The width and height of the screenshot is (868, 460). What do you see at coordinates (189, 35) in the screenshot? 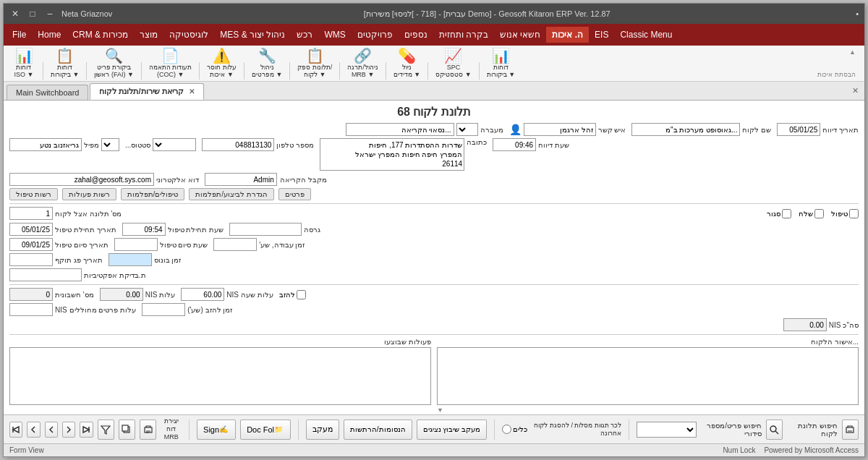
I see `menu-logistika: לוגיסטיקה` at bounding box center [189, 35].